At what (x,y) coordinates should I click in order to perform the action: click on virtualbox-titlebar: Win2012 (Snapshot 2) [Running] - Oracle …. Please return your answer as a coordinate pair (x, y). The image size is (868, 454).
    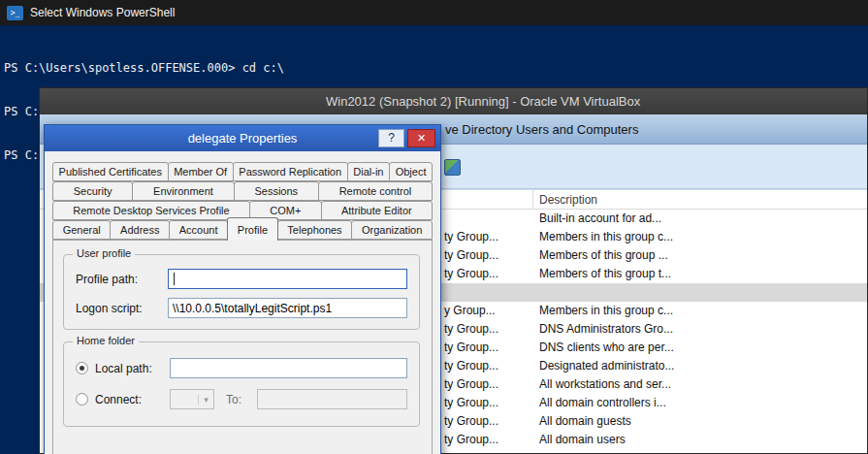
    Looking at the image, I should click on (454, 101).